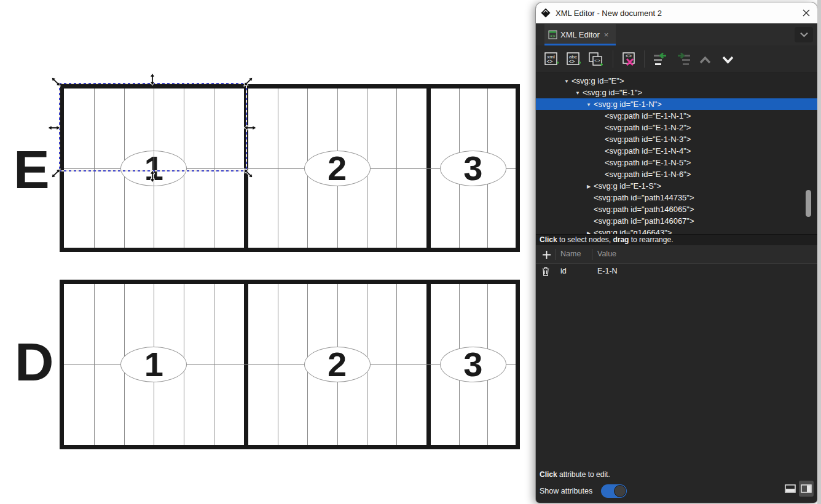  I want to click on add-attribute-button, so click(546, 254).